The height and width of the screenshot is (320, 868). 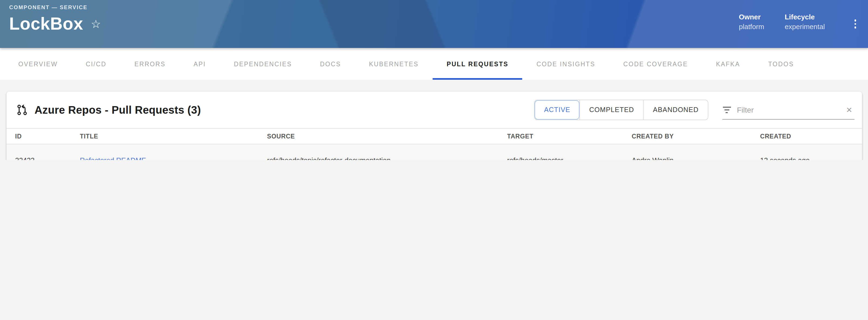 I want to click on table-row: 22422 Refactored README refs/heads/topic…, so click(x=434, y=152).